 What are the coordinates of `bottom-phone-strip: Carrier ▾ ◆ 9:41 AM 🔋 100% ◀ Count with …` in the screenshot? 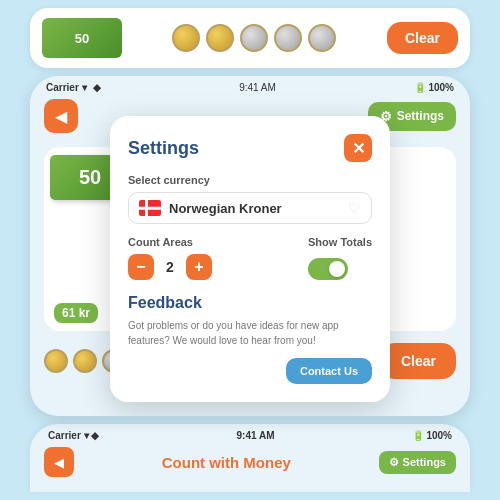 It's located at (250, 458).